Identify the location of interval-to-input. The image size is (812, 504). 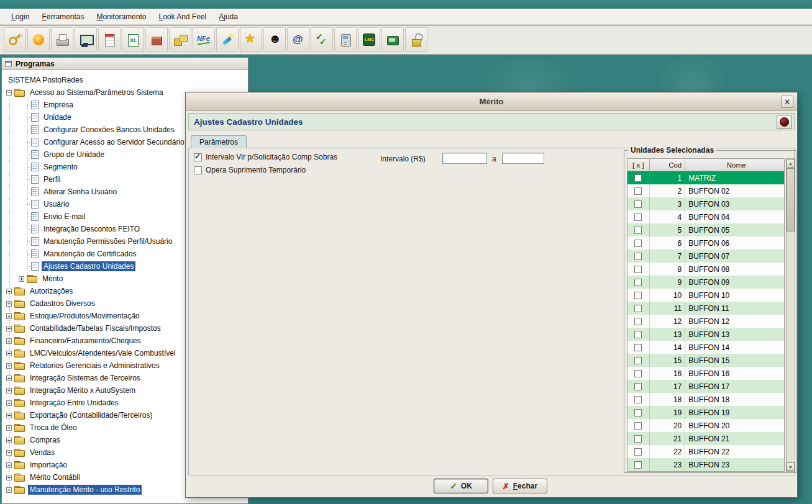
(523, 158).